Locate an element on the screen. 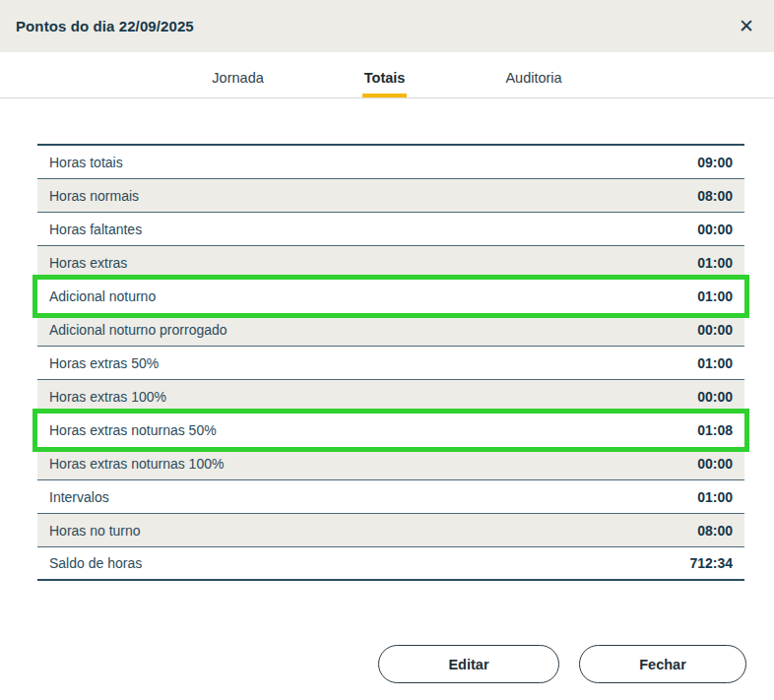 The height and width of the screenshot is (700, 774). row-label: Horas extras noturnas 100% is located at coordinates (136, 464).